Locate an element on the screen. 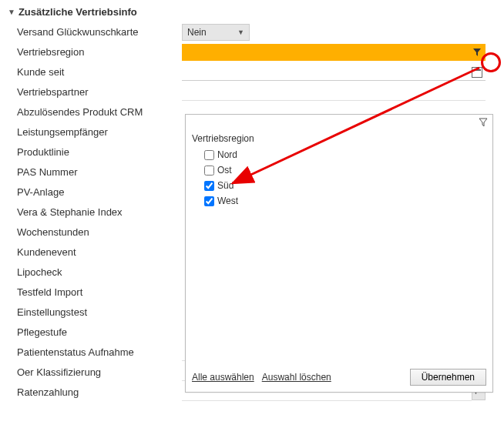 The width and height of the screenshot is (504, 428). versand-dropdown: Nein ▼ is located at coordinates (216, 32).